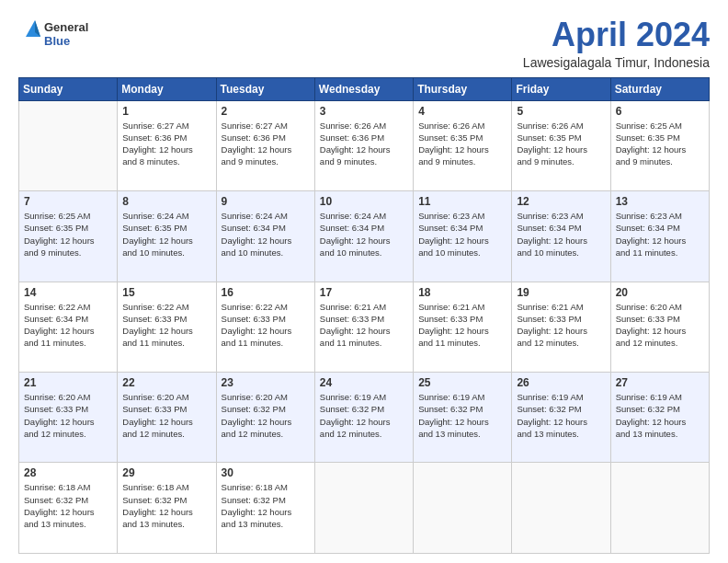  I want to click on table-row: 16Sunrise: 6:22 AM Sunset: 6:33 PM Dayli…, so click(265, 327).